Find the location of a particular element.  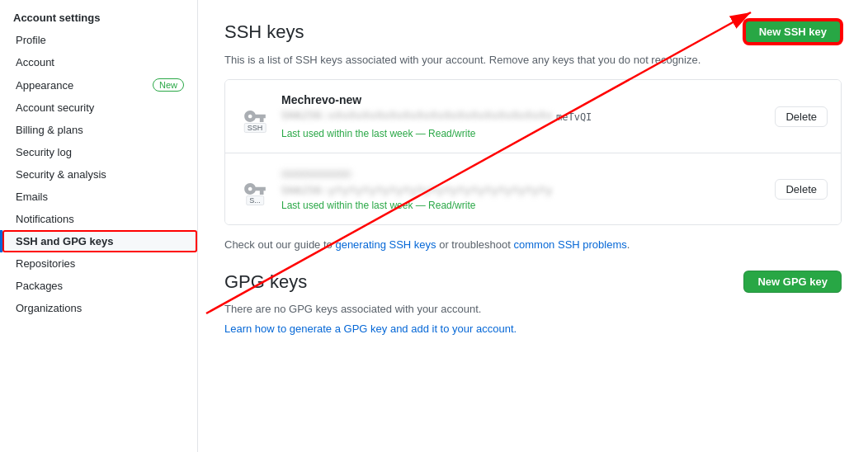

sidebar-item-security-log: Security log is located at coordinates (99, 152).